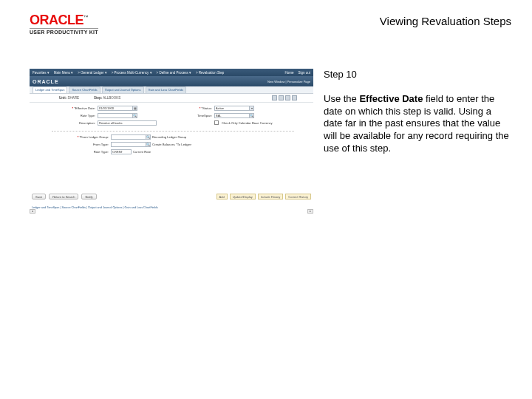 The height and width of the screenshot is (399, 532). What do you see at coordinates (232, 108) in the screenshot?
I see `status-select: Active` at bounding box center [232, 108].